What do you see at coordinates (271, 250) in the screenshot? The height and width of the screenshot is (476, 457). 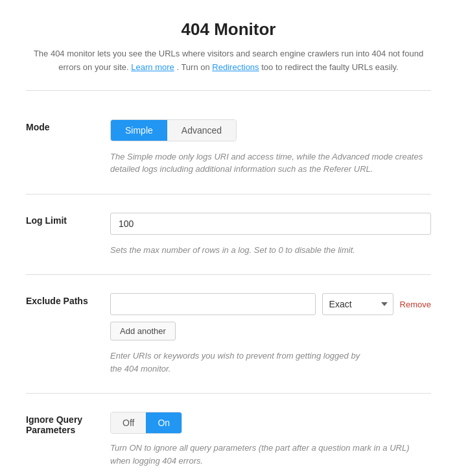 I see `log-limit-hint: Sets the max number of rows in a log. Se…` at bounding box center [271, 250].